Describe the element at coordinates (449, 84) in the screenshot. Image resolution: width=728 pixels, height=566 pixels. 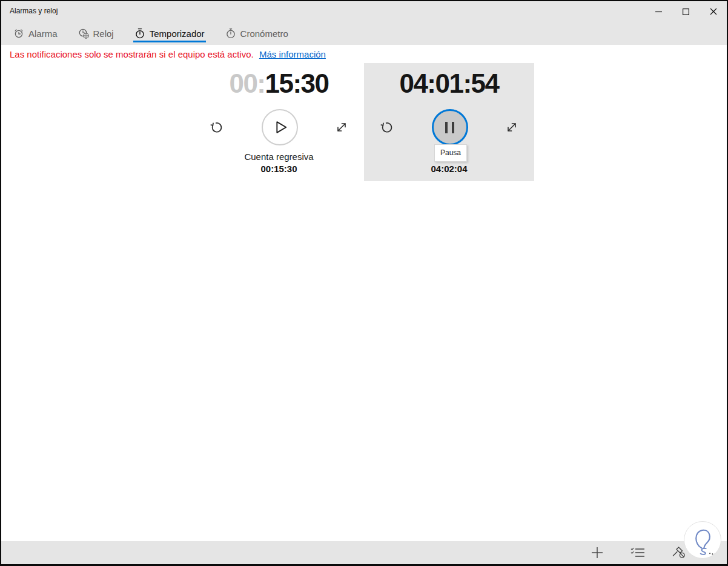
I see `timer-display: 04:01:54` at that location.